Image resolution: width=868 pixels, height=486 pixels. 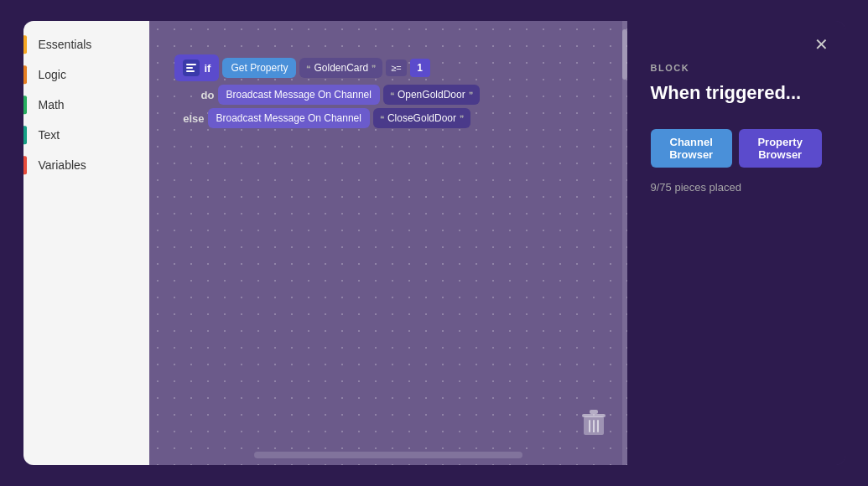 I want to click on close-gold-door-block: ❝ CloseGoldDoor ❞, so click(x=422, y=118).